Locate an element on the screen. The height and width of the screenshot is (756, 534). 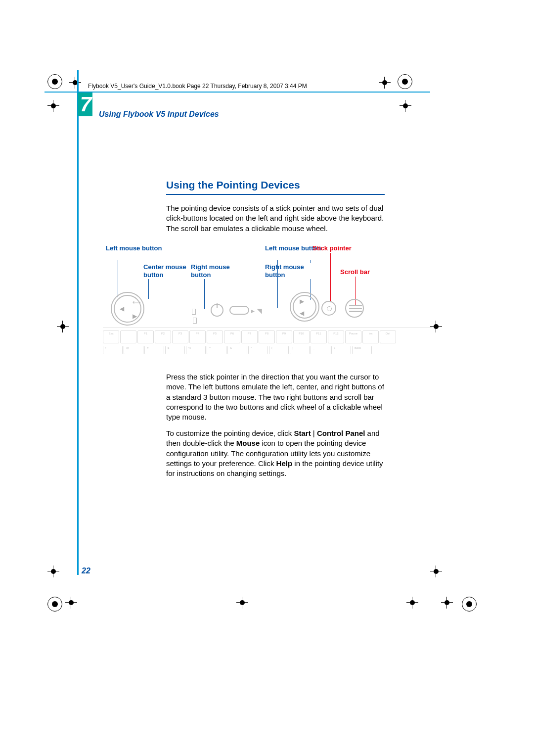
page-number: 22 is located at coordinates (86, 571).